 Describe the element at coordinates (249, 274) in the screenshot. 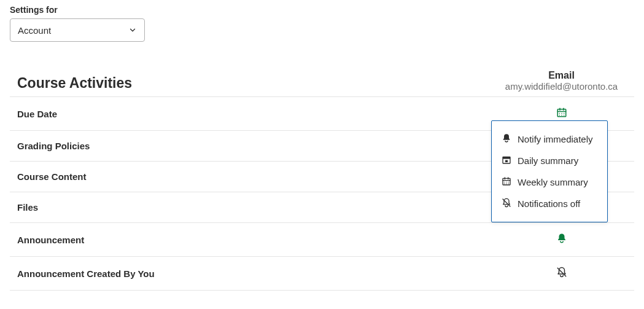

I see `row-label: Announcement Created By You` at that location.